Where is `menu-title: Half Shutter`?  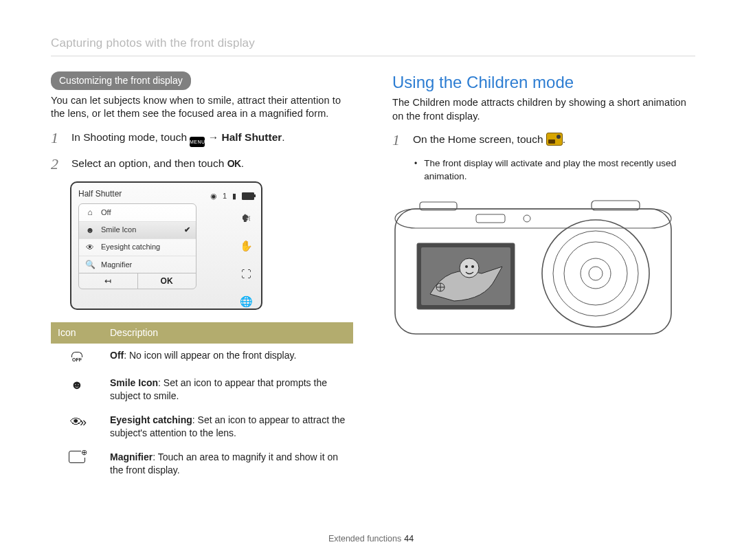 menu-title: Half Shutter is located at coordinates (100, 194).